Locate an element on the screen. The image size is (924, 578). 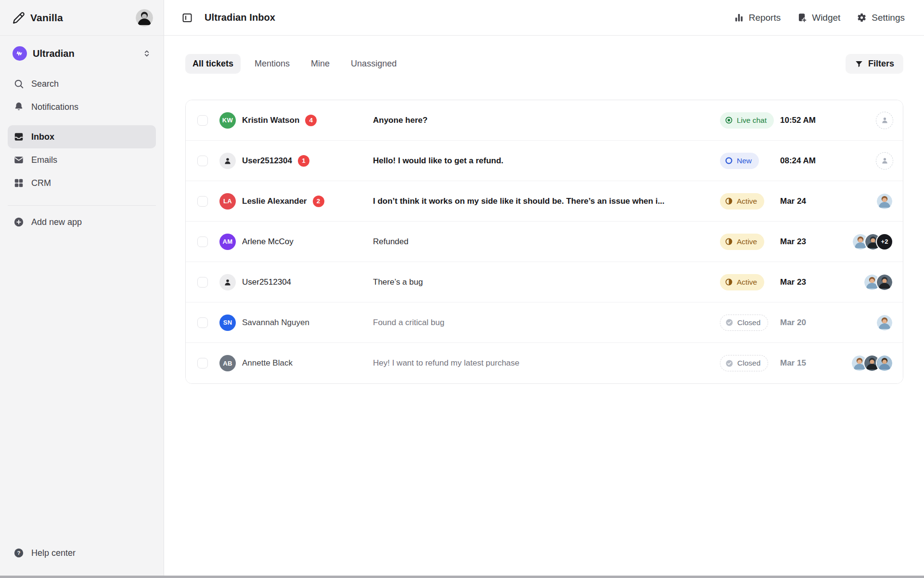
status-active-icon is located at coordinates (729, 282).